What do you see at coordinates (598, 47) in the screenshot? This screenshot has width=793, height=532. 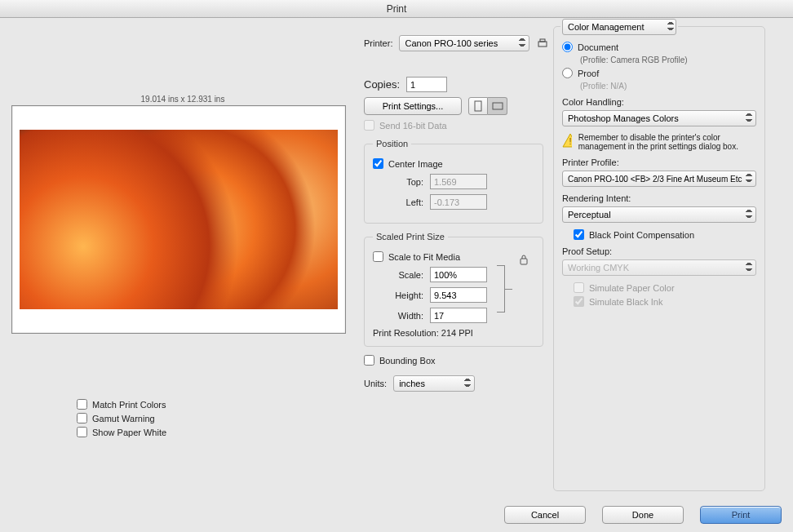 I see `document-radio-label: Document` at bounding box center [598, 47].